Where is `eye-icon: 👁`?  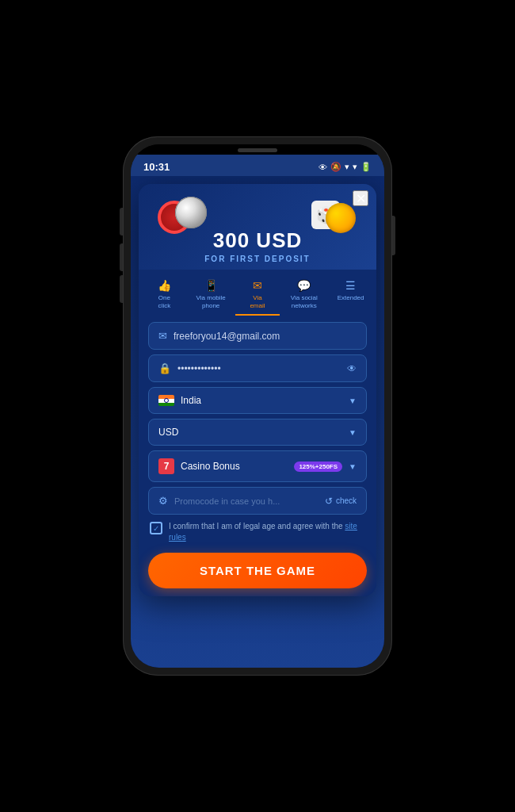 eye-icon: 👁 is located at coordinates (323, 167).